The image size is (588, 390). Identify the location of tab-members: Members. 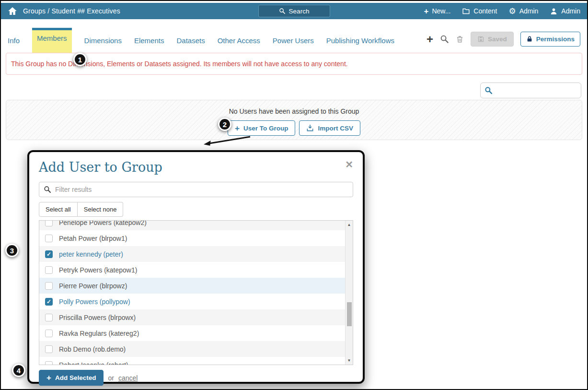
(52, 40).